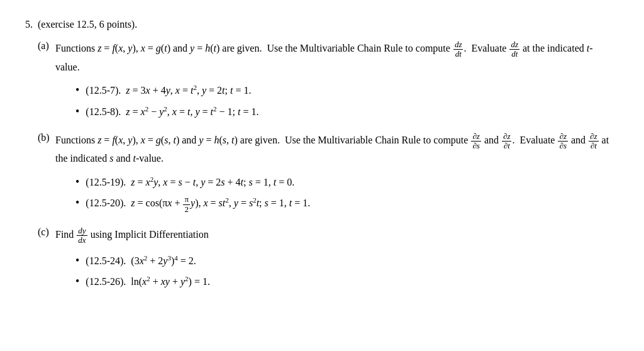  I want to click on frac-pz-ps-1: ∂z∂s, so click(476, 142).